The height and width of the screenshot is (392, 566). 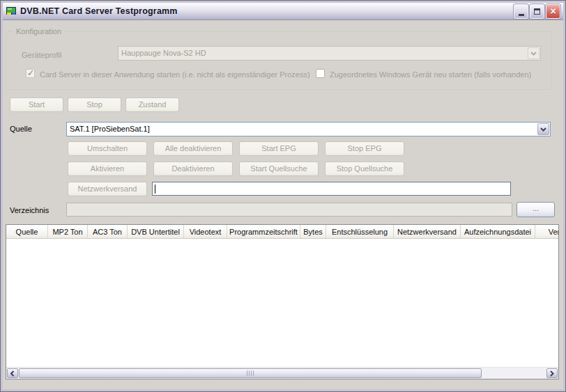 I want to click on column-header-programmzeitschrift: Programmzeitschrift, so click(x=263, y=231).